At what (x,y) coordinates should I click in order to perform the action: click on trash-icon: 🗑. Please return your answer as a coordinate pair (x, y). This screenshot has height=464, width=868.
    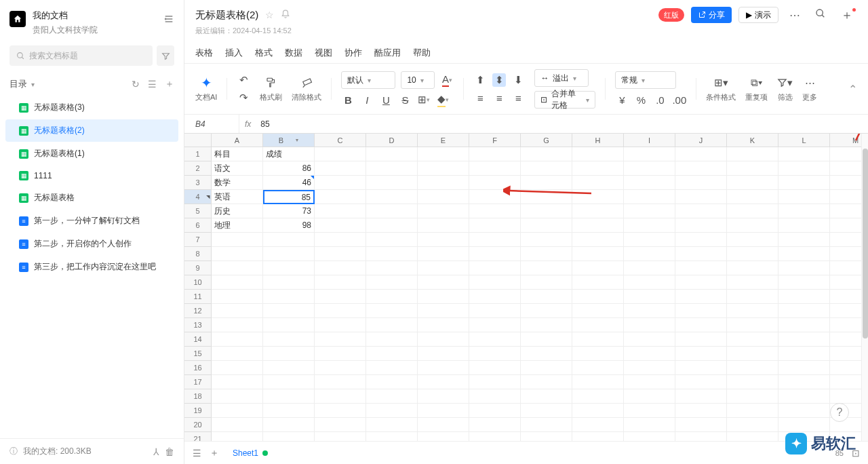
    Looking at the image, I should click on (170, 452).